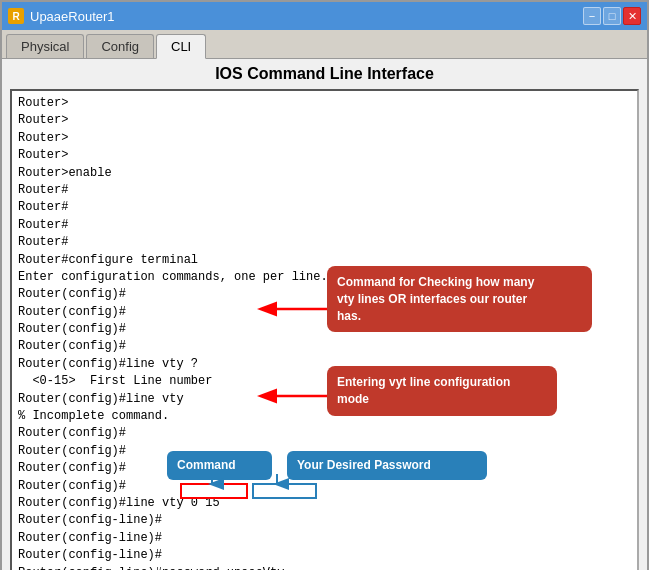 The image size is (649, 570). What do you see at coordinates (62, 16) in the screenshot?
I see `title-bar-left: R UpaaeRouter1` at bounding box center [62, 16].